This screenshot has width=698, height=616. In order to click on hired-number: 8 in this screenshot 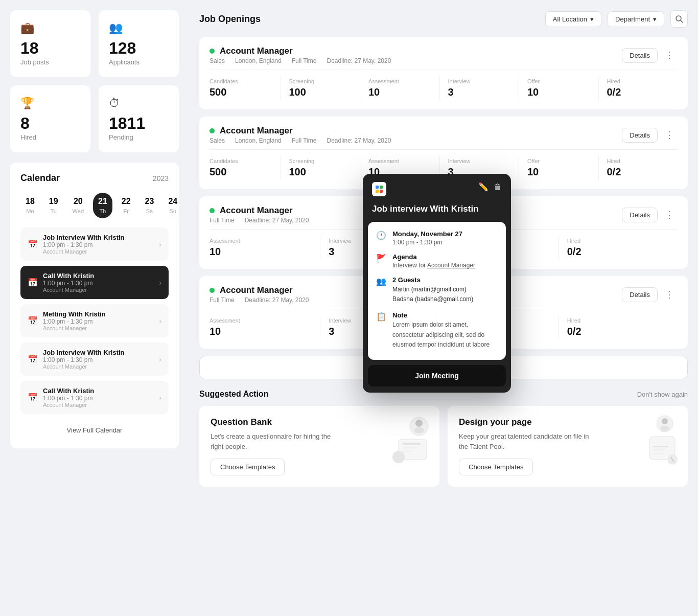, I will do `click(50, 123)`.